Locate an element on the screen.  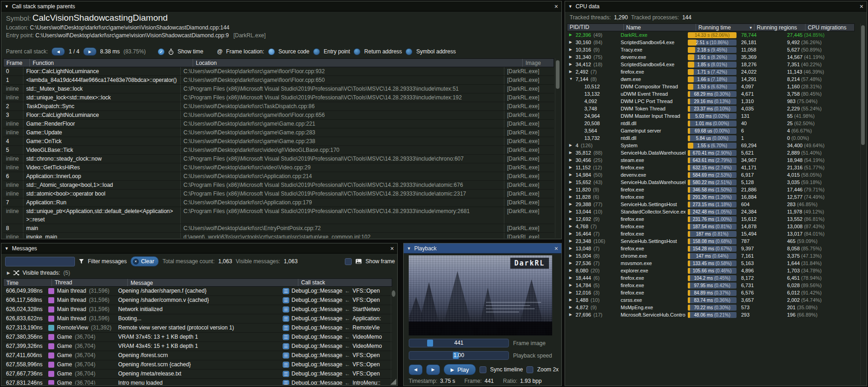
play-button: ▶ Play is located at coordinates (460, 370).